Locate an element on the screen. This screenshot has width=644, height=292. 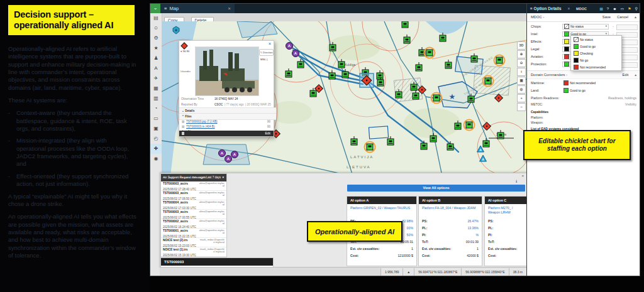
slide-body: Operationally-aligned AI refers to artif… is located at coordinates (72, 154).